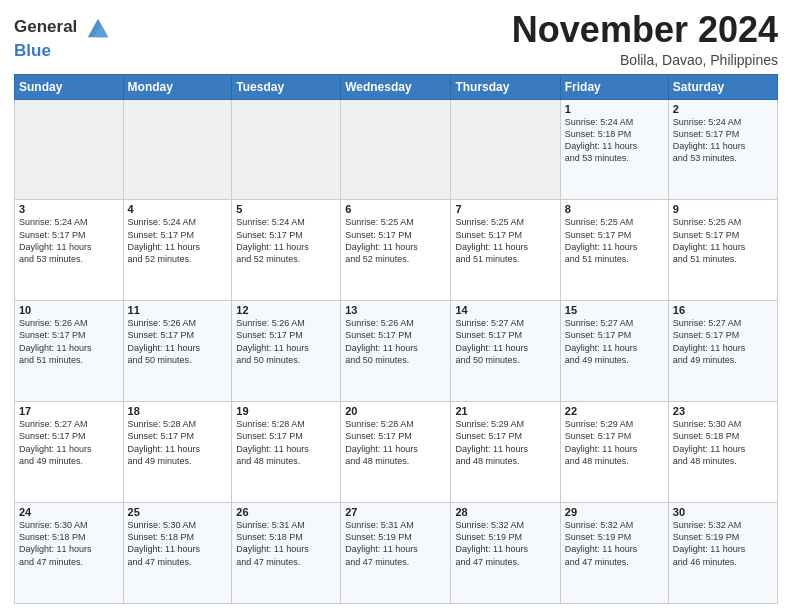 Image resolution: width=792 pixels, height=612 pixels. What do you see at coordinates (70, 250) in the screenshot?
I see `day-cell: 3Sunrise: 5:24 AM Sunset: 5:17 PM Daylig…` at bounding box center [70, 250].